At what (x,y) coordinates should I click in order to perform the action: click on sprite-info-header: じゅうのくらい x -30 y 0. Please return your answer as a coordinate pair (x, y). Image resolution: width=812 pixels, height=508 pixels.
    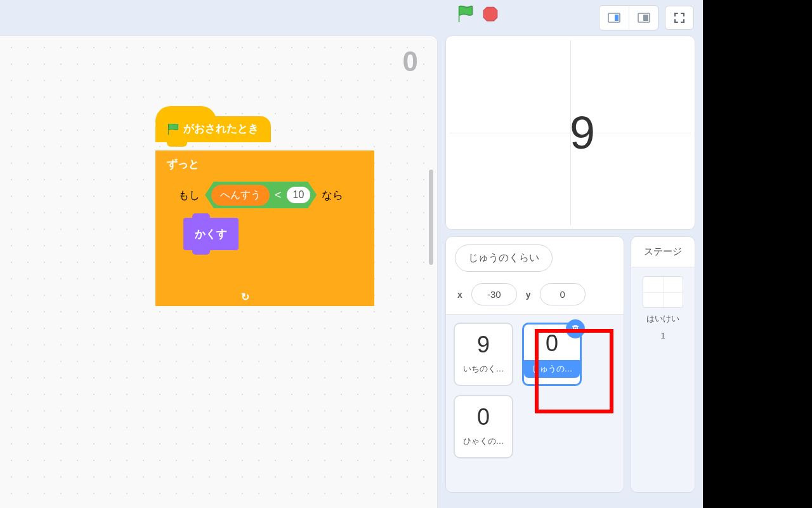
    Looking at the image, I should click on (535, 276).